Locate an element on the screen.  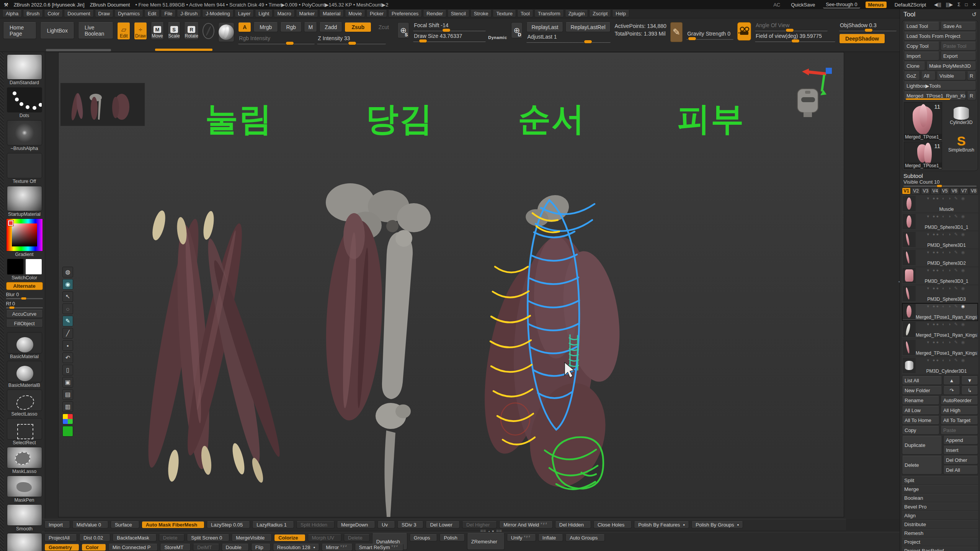
zadd-button: Zadd is located at coordinates (331, 27).